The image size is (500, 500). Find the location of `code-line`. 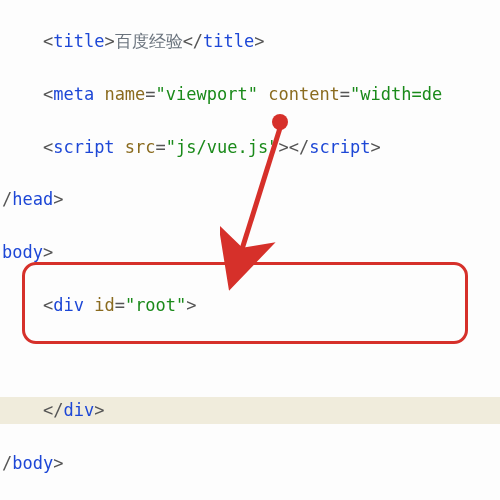

code-line is located at coordinates (250, 357).